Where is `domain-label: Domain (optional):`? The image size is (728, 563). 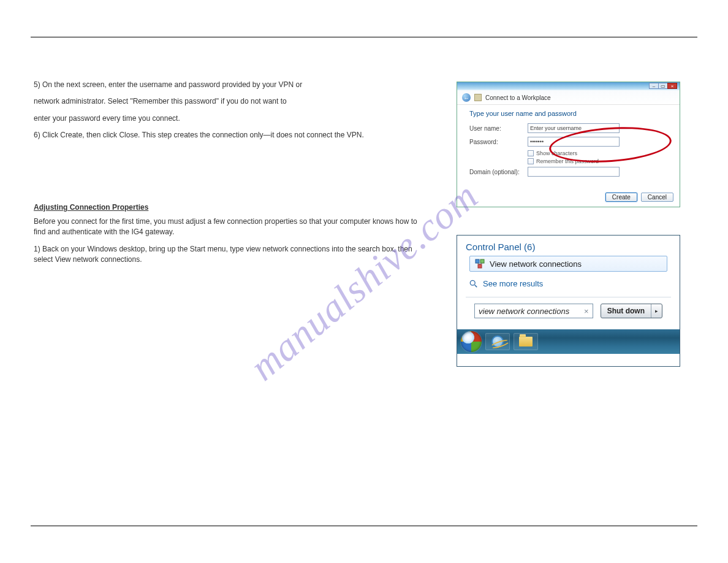 domain-label: Domain (optional): is located at coordinates (499, 172).